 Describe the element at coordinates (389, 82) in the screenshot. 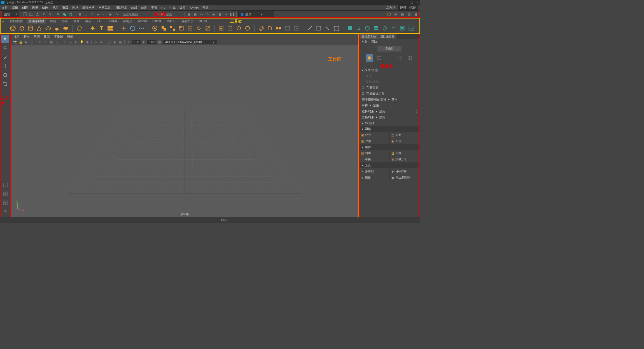

I see `tweak-radio: ○调整/框选` at that location.